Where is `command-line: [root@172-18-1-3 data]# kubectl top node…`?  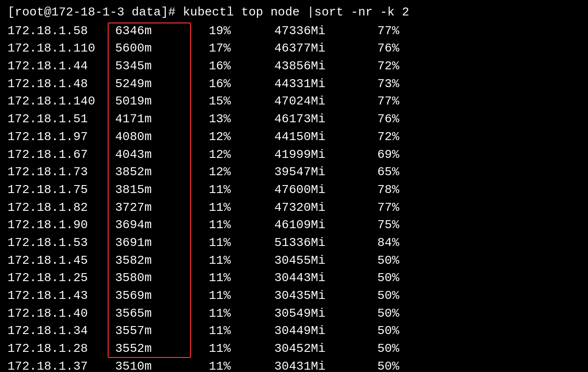
command-line: [root@172-18-1-3 data]# kubectl top node… is located at coordinates (294, 13).